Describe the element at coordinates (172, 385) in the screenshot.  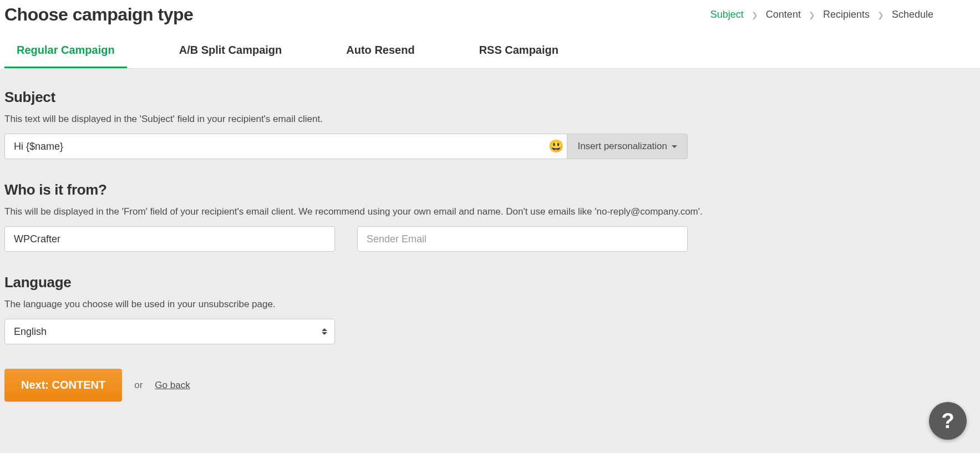
I see `go-back-link: Go back` at that location.